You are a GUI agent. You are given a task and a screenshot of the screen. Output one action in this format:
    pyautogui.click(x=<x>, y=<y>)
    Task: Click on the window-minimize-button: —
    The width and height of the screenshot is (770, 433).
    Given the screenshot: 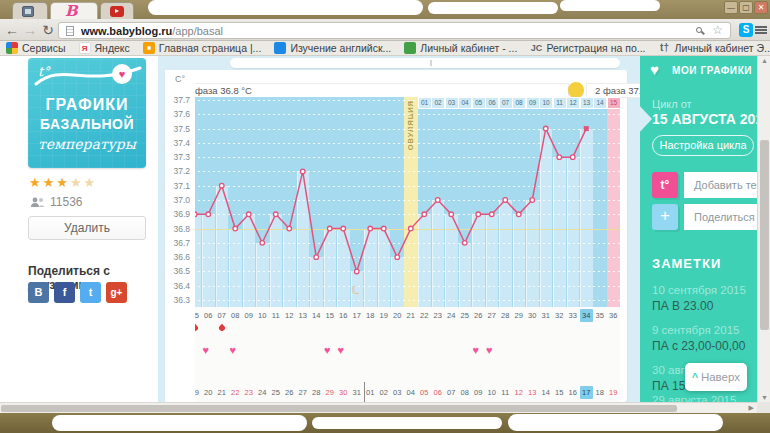 What is the action you would take?
    pyautogui.click(x=731, y=8)
    